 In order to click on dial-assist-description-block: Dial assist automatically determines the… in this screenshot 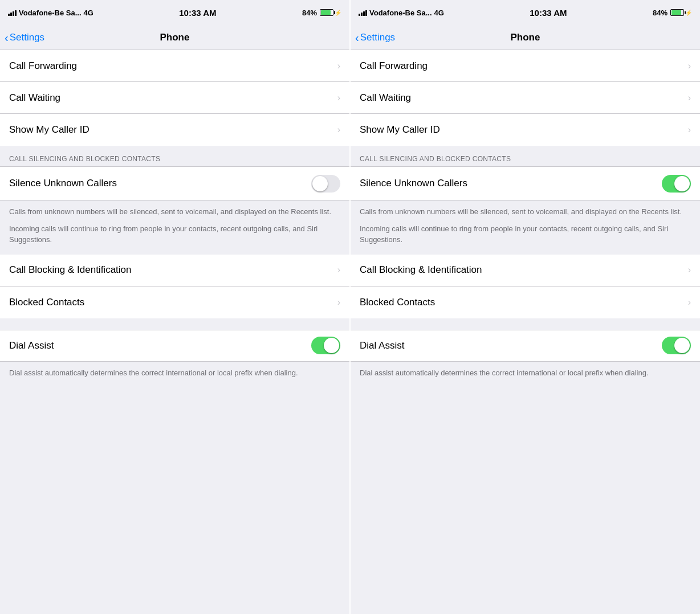, I will do `click(526, 375)`.